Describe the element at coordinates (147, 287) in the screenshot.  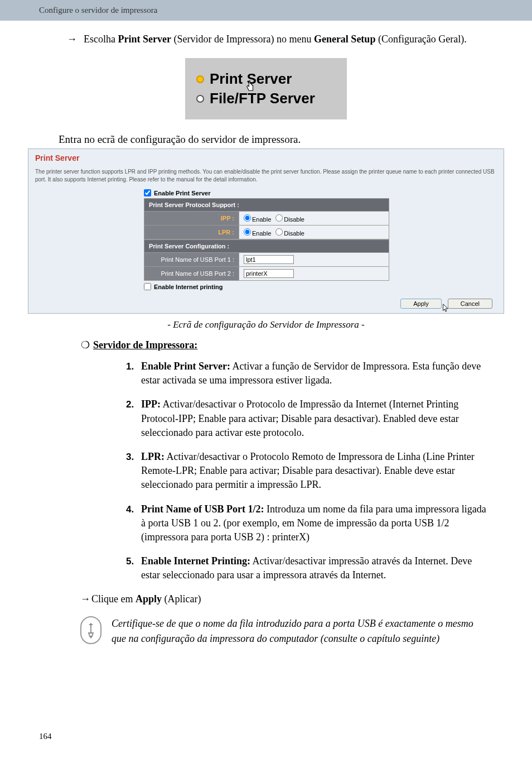
I see `checkbox-enable-internet` at that location.